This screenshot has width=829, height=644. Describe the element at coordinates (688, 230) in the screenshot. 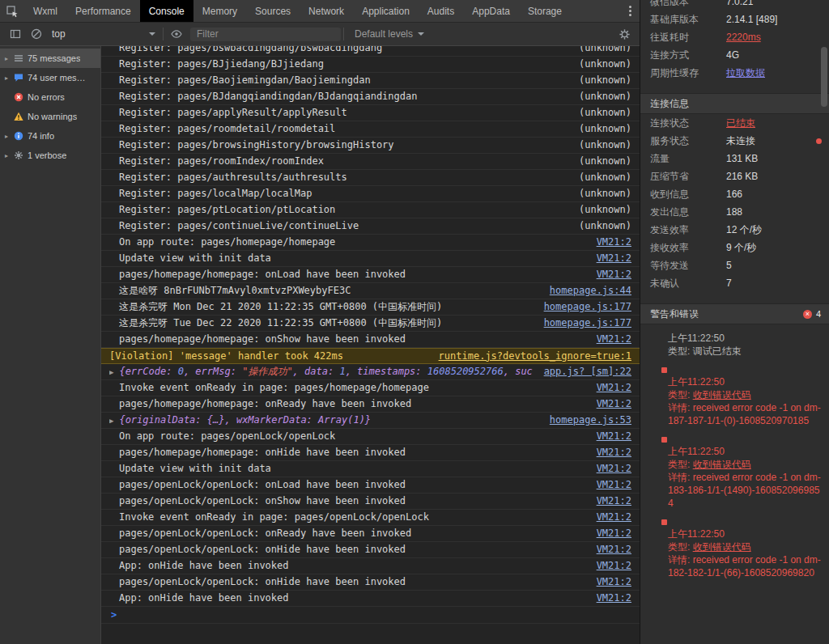

I see `stat-label: 发送效率` at that location.